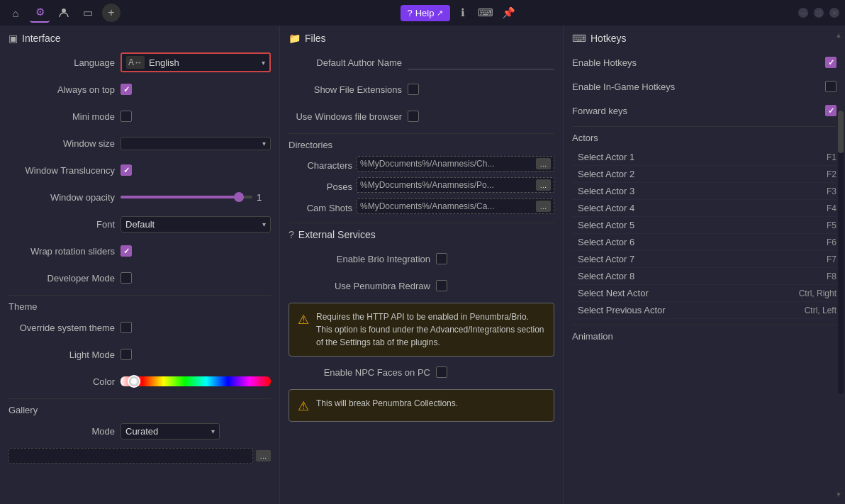  What do you see at coordinates (170, 431) in the screenshot?
I see `gallery-mode-dropdown: Curated ▾` at bounding box center [170, 431].